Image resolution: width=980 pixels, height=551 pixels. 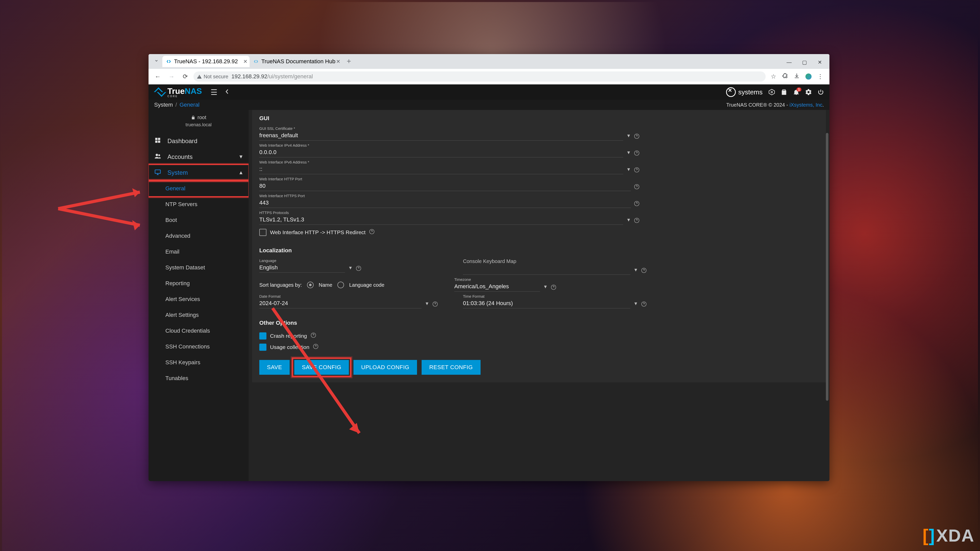 What do you see at coordinates (789, 62) in the screenshot?
I see `window-minimize-button: —` at bounding box center [789, 62].